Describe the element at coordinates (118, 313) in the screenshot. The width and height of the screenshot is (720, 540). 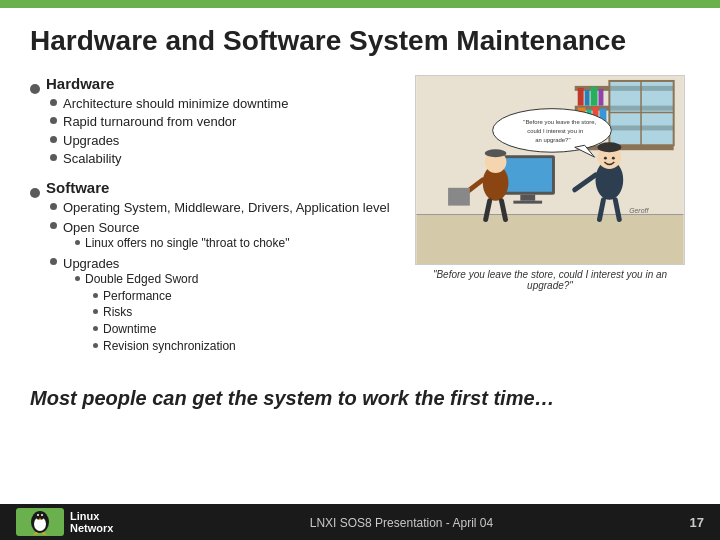
I see `upgrades-item-2: Risks` at that location.